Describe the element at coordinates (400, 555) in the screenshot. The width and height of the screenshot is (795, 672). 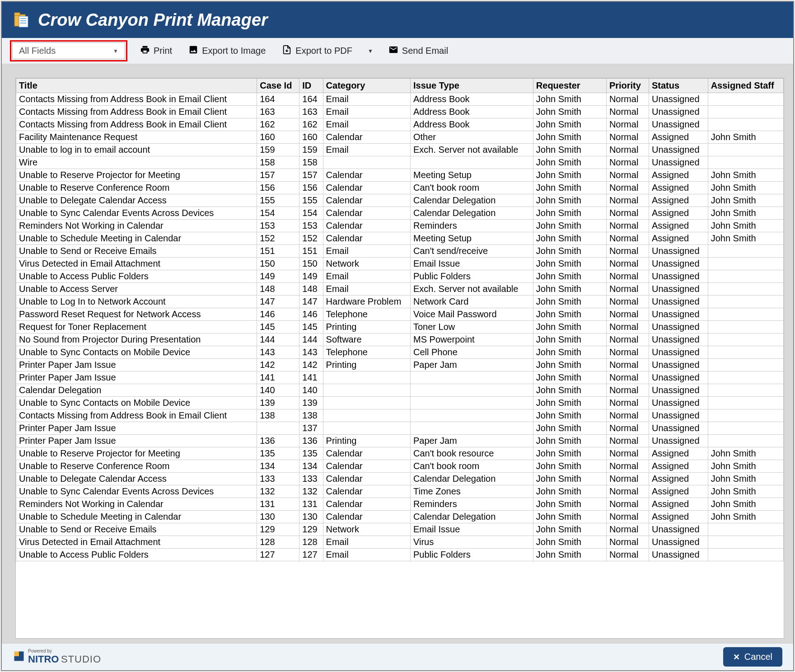
I see `table-row: Unable to Access Public Folders127127Ema…` at that location.